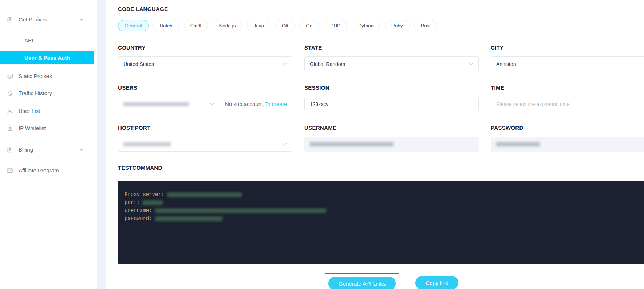 Image resolution: width=644 pixels, height=290 pixels. I want to click on pill-go: Go, so click(309, 26).